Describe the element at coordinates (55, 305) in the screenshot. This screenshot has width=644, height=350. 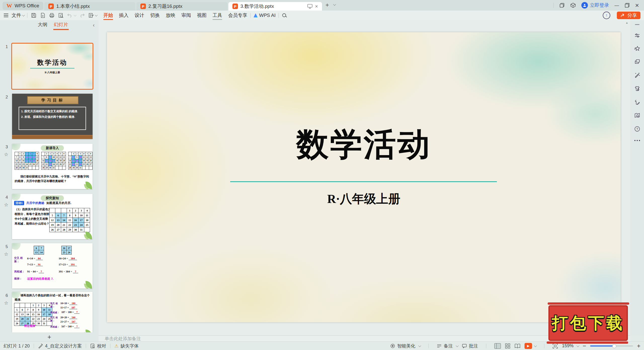
I see `cross-label: 交叉 相乘：` at that location.